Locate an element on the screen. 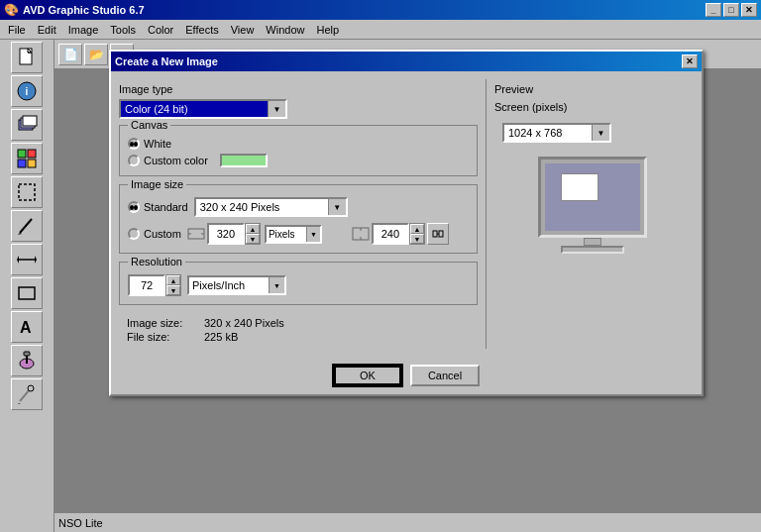  screen-size-arrow: ▼ is located at coordinates (600, 133).